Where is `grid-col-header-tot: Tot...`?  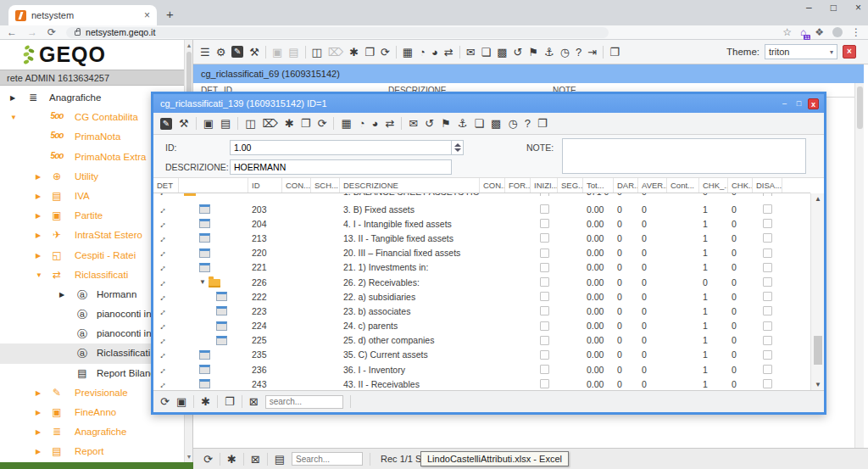 grid-col-header-tot: Tot... is located at coordinates (598, 185).